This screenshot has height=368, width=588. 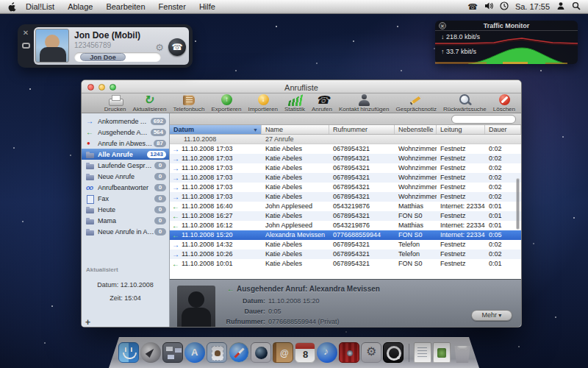 What do you see at coordinates (423, 353) in the screenshot?
I see `document-text-dock-icon` at bounding box center [423, 353].